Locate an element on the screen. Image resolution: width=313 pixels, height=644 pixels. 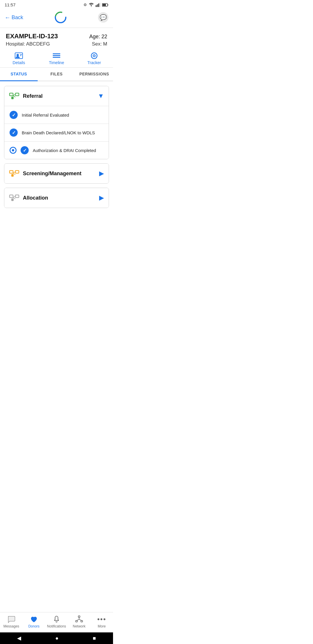
tab-details: Details is located at coordinates (19, 60).